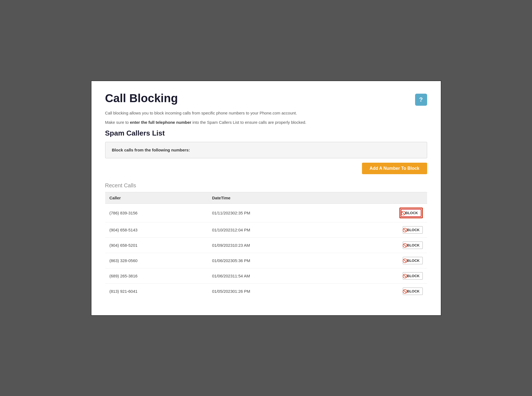  Describe the element at coordinates (273, 245) in the screenshot. I see `datetime-cell: 01/09/202310:23 AM` at that location.